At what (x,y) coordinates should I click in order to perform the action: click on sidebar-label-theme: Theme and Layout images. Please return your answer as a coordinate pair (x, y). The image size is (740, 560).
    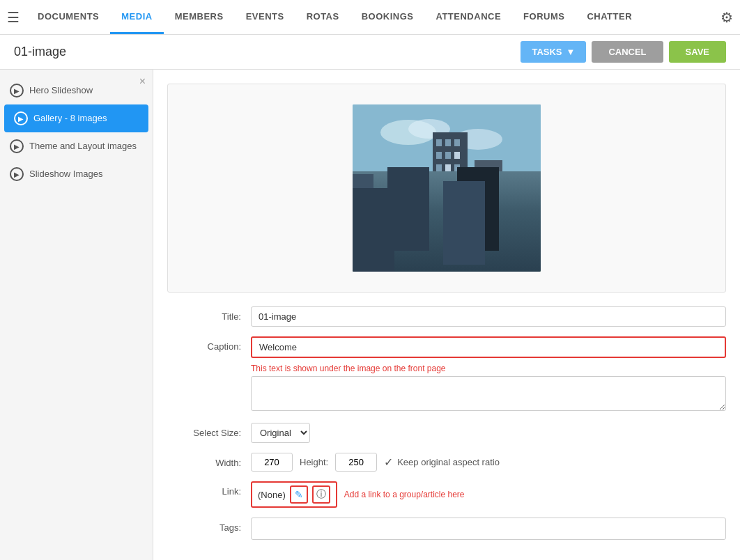
    Looking at the image, I should click on (83, 146).